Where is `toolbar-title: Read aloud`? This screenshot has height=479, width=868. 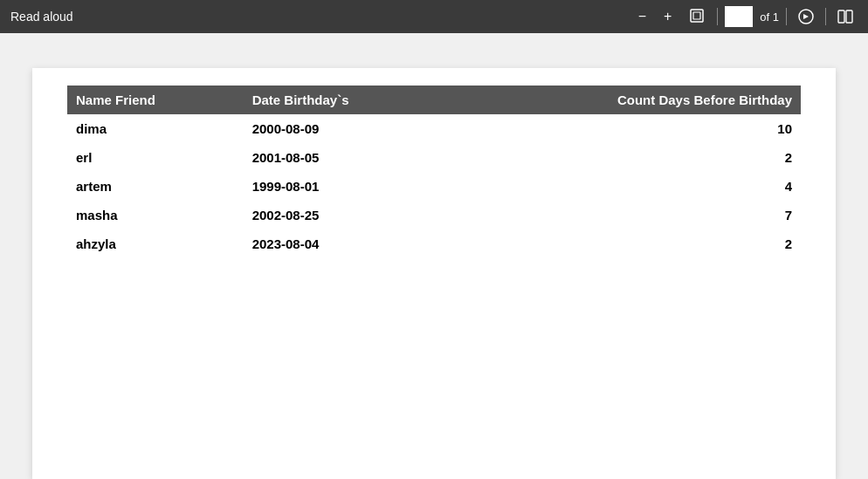 toolbar-title: Read aloud is located at coordinates (42, 17).